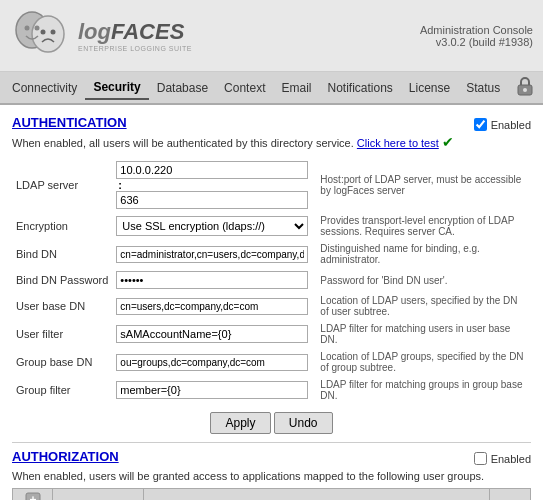 This screenshot has height=500, width=543. I want to click on available-groups-col-header: Available groups, so click(98, 495).